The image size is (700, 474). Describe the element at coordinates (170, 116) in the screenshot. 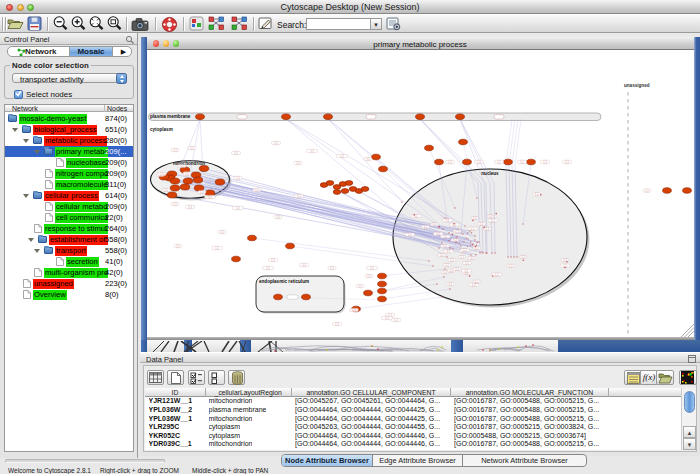

I see `svg-text: plasma membrane` at that location.